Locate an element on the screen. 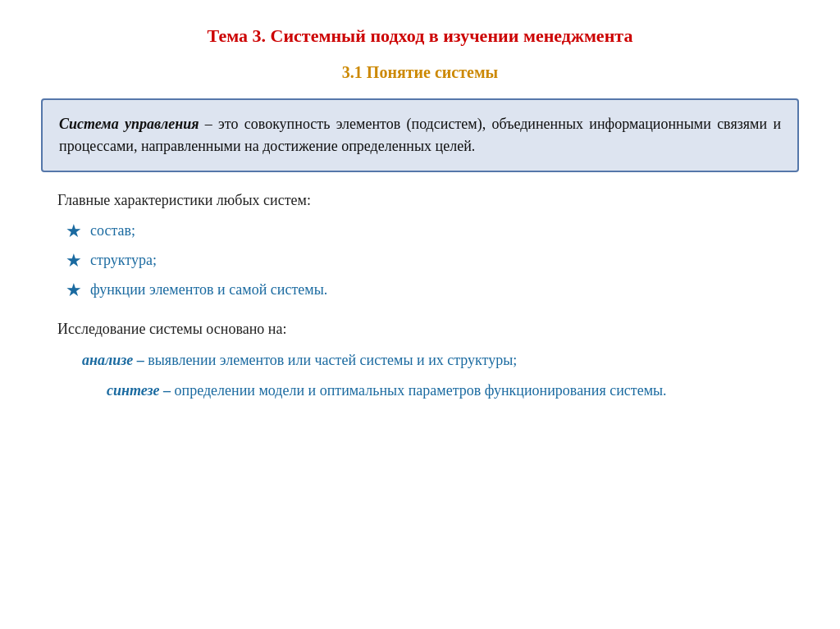  analysis-term: анализе is located at coordinates (107, 360).